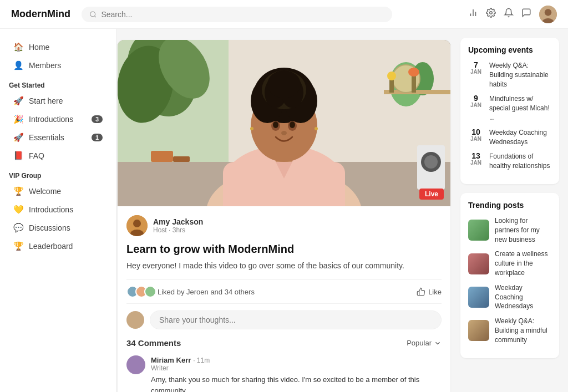 The width and height of the screenshot is (568, 392). I want to click on commenter-role: Writer, so click(296, 368).